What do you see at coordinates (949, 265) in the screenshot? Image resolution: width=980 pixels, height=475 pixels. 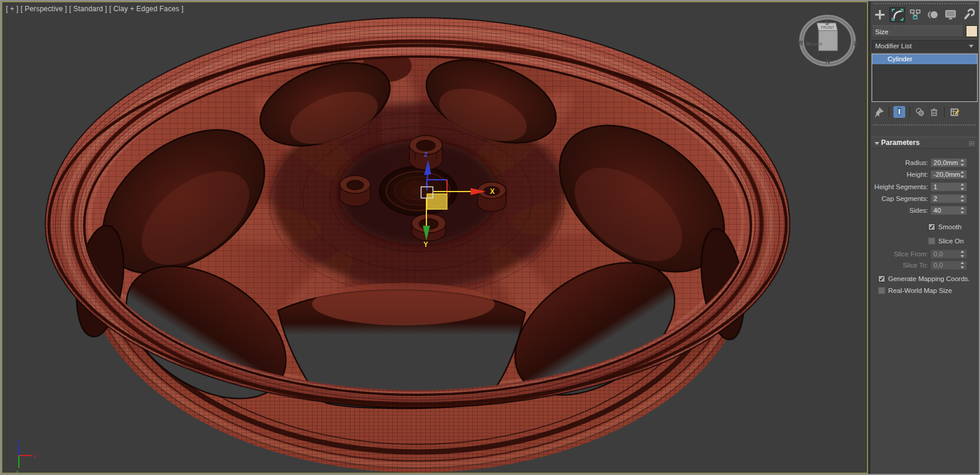 I see `slice-to-field: 0,0` at bounding box center [949, 265].